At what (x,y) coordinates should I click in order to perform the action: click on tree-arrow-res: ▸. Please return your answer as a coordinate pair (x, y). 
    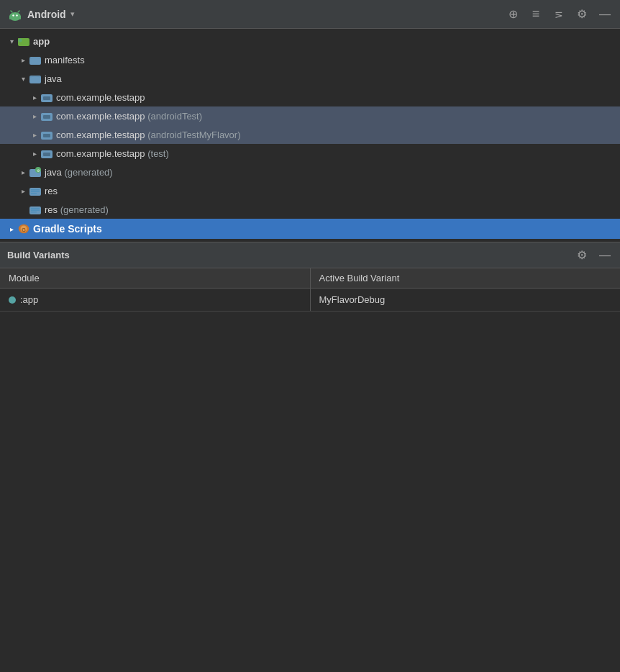
    Looking at the image, I should click on (23, 191).